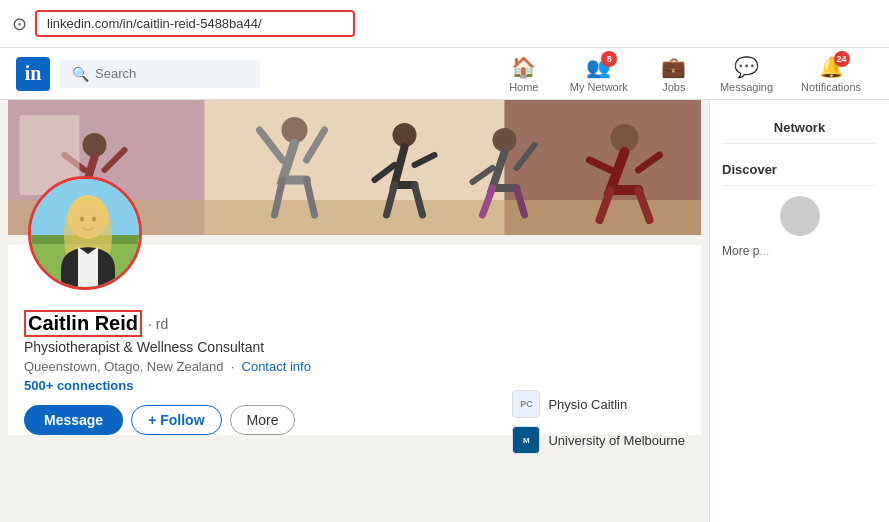 This screenshot has height=522, width=889. What do you see at coordinates (746, 74) in the screenshot?
I see `nav-item-messaging: 💬 Messaging` at bounding box center [746, 74].